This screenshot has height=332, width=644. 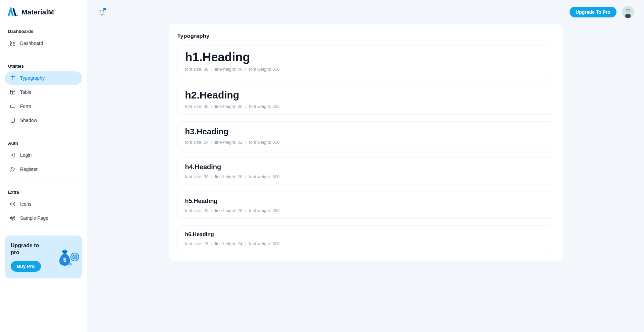 I want to click on heading-meta-size: font size: 36, so click(x=197, y=69).